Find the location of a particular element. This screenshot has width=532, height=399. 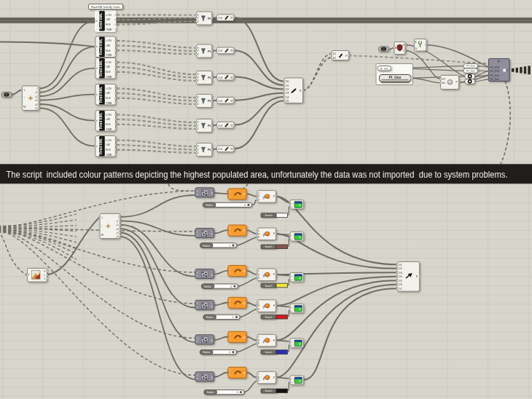

svg-text: PT_XYZ is located at coordinates (471, 66).